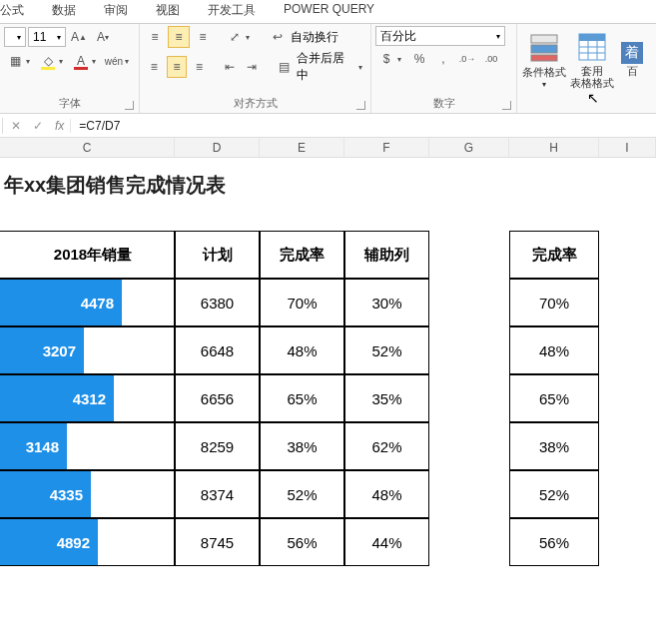  Describe the element at coordinates (419, 59) in the screenshot. I see `percent-button: %` at that location.